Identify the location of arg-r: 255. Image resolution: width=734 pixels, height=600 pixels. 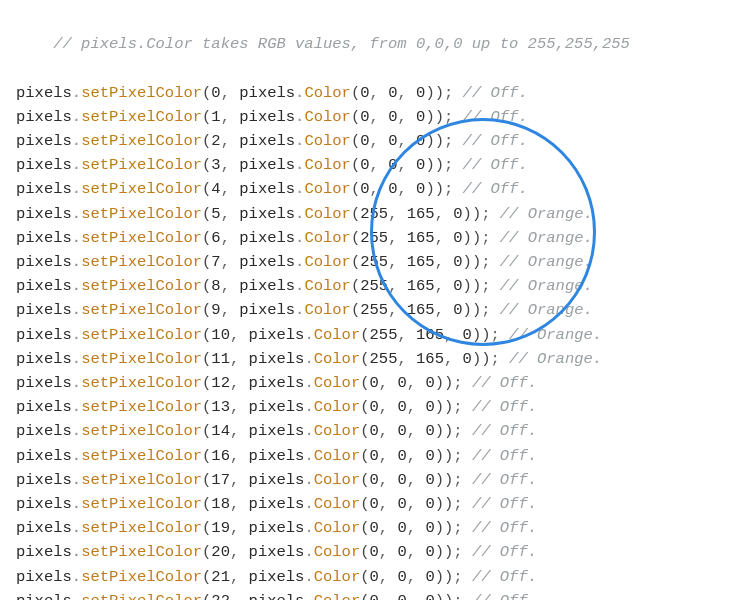
(374, 214).